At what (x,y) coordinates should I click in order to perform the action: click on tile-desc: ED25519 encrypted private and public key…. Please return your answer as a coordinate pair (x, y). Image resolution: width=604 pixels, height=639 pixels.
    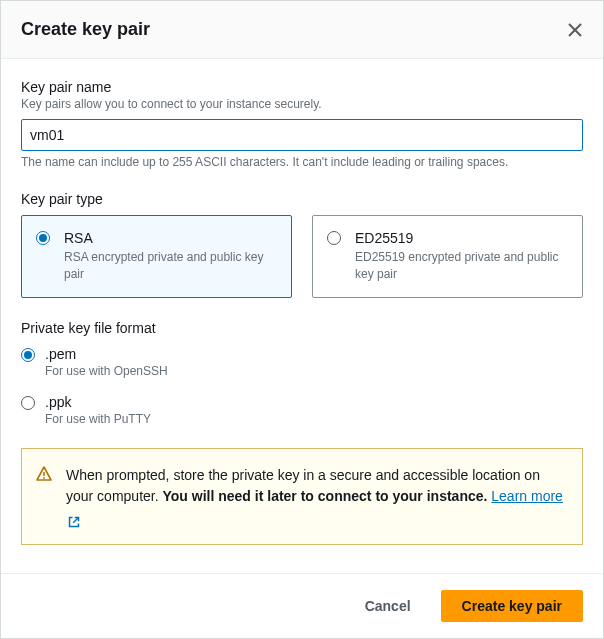
    Looking at the image, I should click on (462, 266).